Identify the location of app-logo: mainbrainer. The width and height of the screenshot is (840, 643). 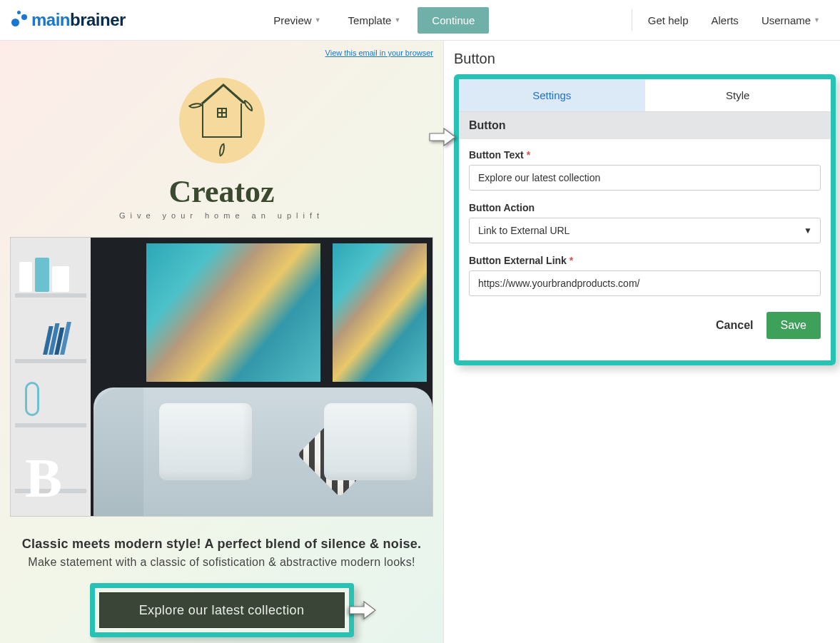
(66, 20).